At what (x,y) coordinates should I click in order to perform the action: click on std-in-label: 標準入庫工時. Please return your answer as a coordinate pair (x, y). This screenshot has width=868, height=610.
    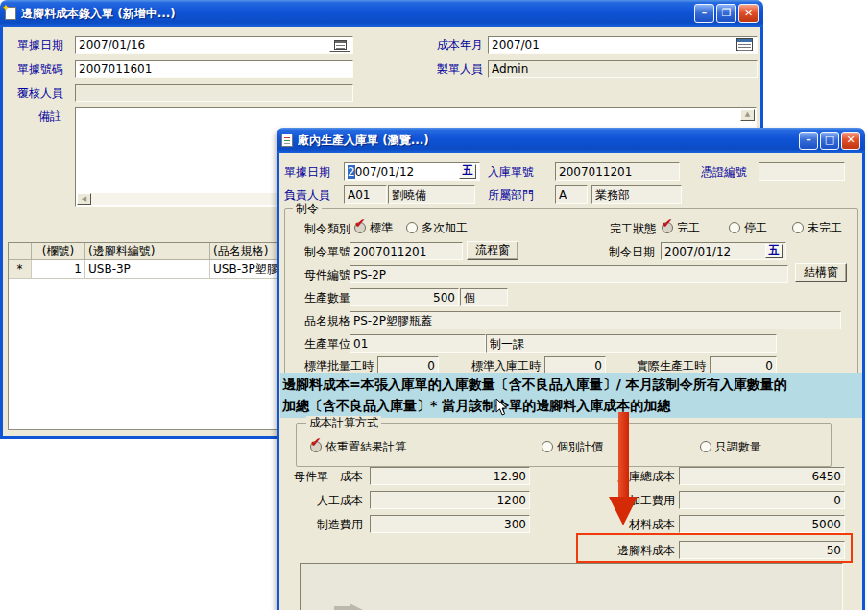
    Looking at the image, I should click on (500, 366).